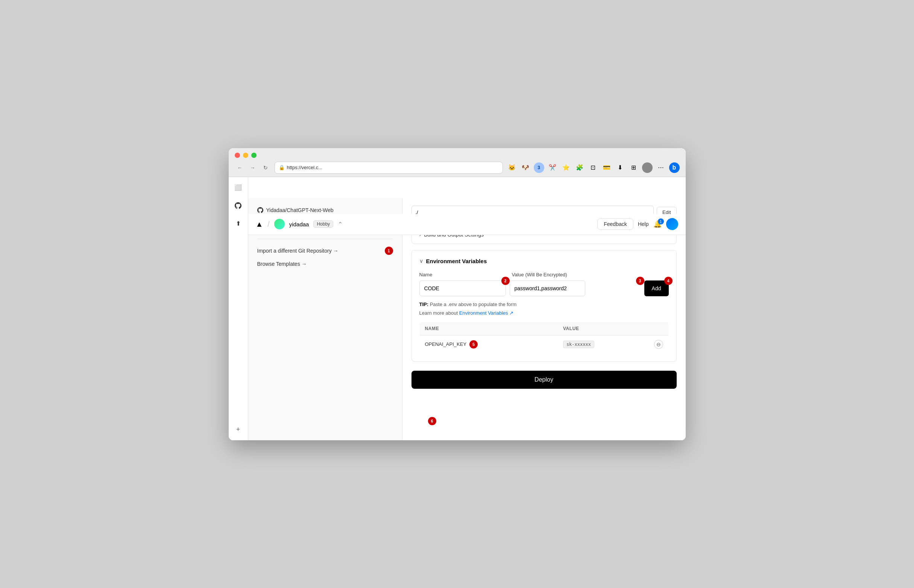 This screenshot has width=914, height=588. What do you see at coordinates (511, 313) in the screenshot?
I see `external-link-icon: ↗` at bounding box center [511, 313].